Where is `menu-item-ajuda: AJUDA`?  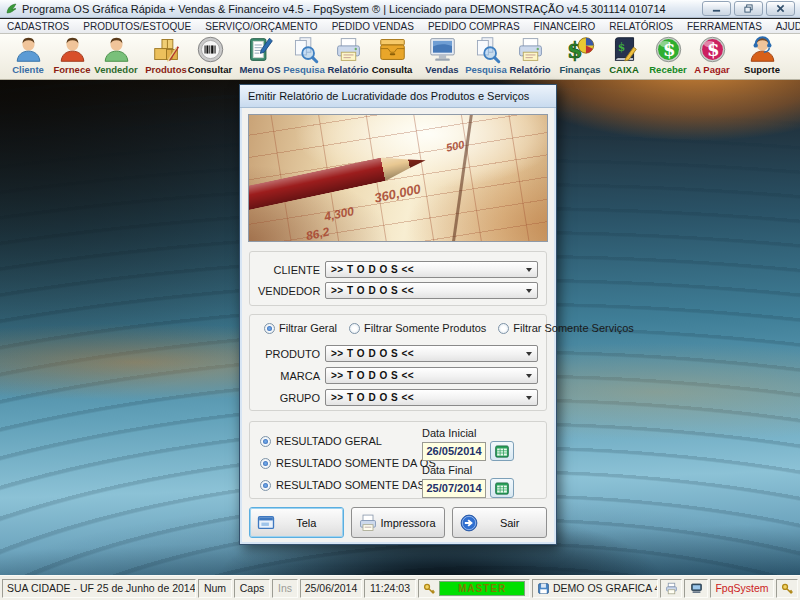
menu-item-ajuda: AJUDA is located at coordinates (784, 26).